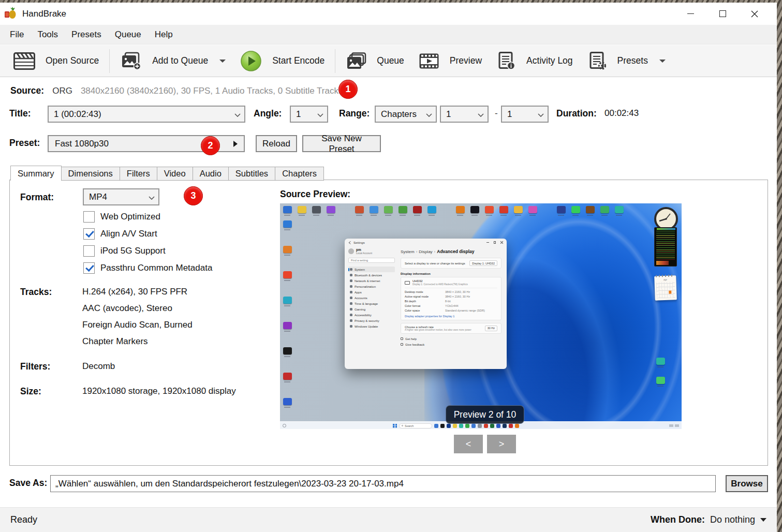  Describe the element at coordinates (501, 444) in the screenshot. I see `preview-next-button: >` at that location.